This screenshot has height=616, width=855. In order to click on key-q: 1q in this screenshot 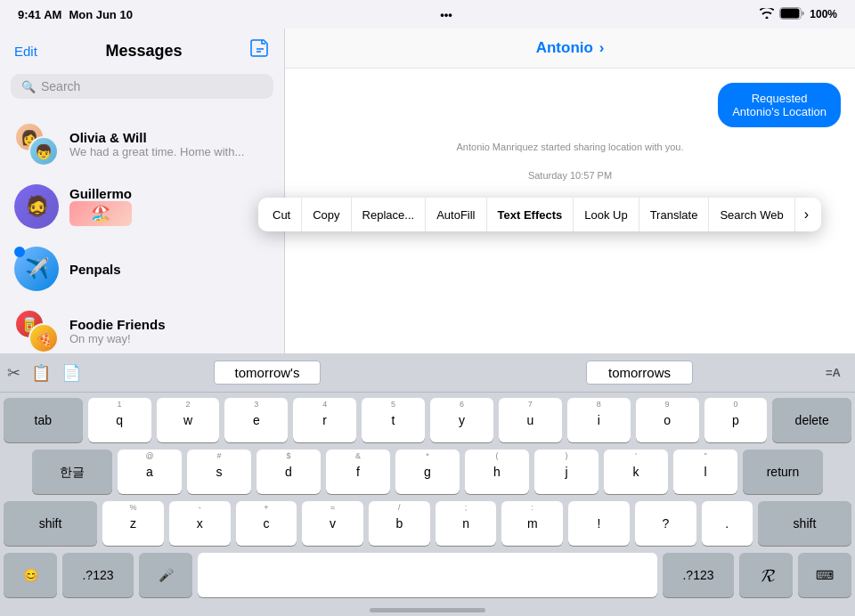, I will do `click(119, 420)`.